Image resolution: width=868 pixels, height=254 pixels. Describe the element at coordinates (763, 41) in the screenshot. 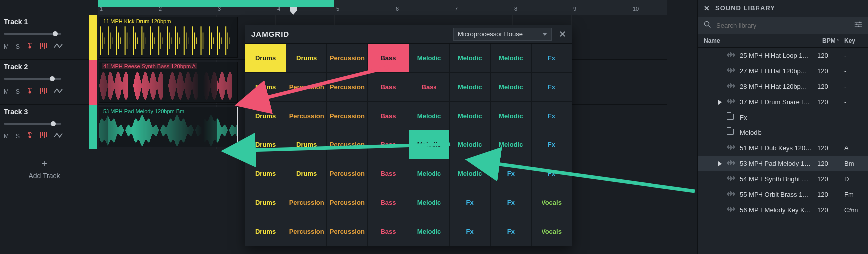

I see `col-name: Name` at that location.